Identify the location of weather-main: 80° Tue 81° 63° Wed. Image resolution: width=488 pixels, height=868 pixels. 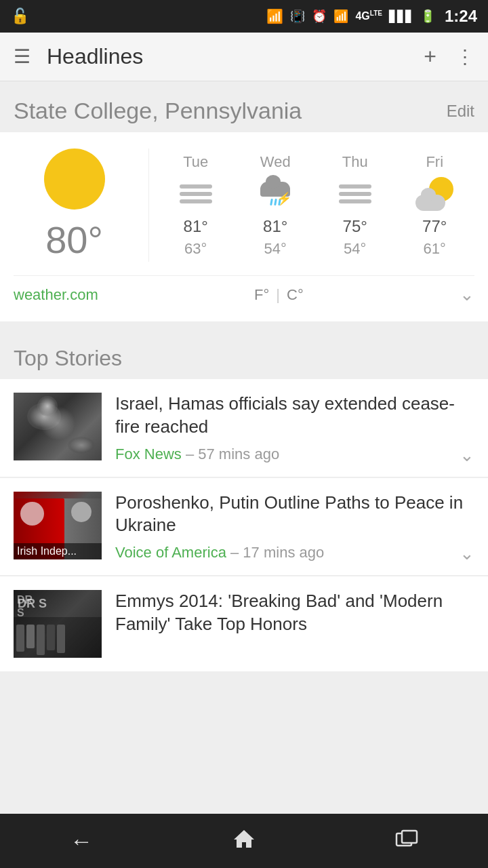
(244, 205).